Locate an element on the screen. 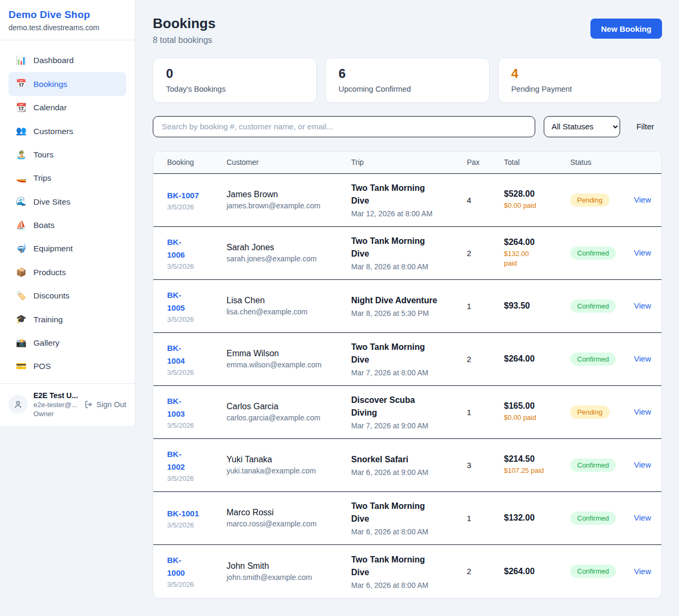 Image resolution: width=679 pixels, height=616 pixels. booking-id-link: BK-1004 is located at coordinates (178, 355).